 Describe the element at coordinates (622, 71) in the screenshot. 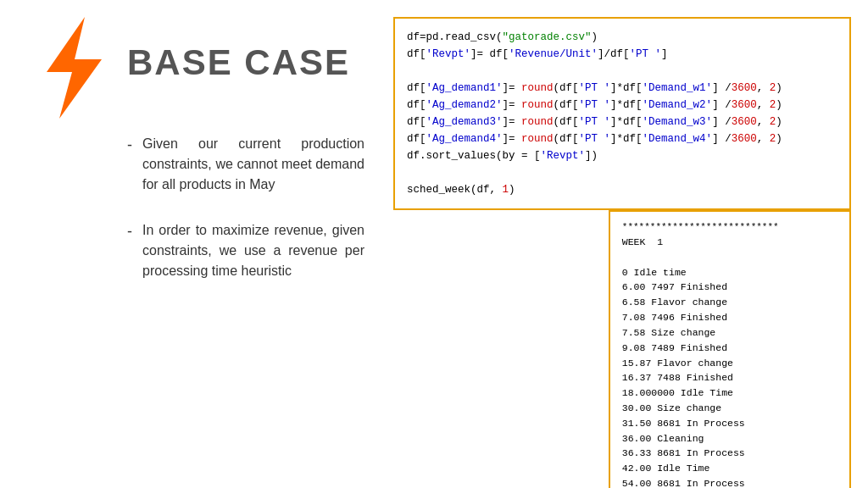

I see `code-line-blank1` at that location.